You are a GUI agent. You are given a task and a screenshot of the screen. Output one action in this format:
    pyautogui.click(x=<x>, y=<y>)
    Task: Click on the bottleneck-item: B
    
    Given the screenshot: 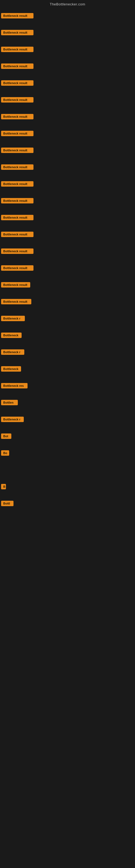 What is the action you would take?
    pyautogui.click(x=68, y=487)
    